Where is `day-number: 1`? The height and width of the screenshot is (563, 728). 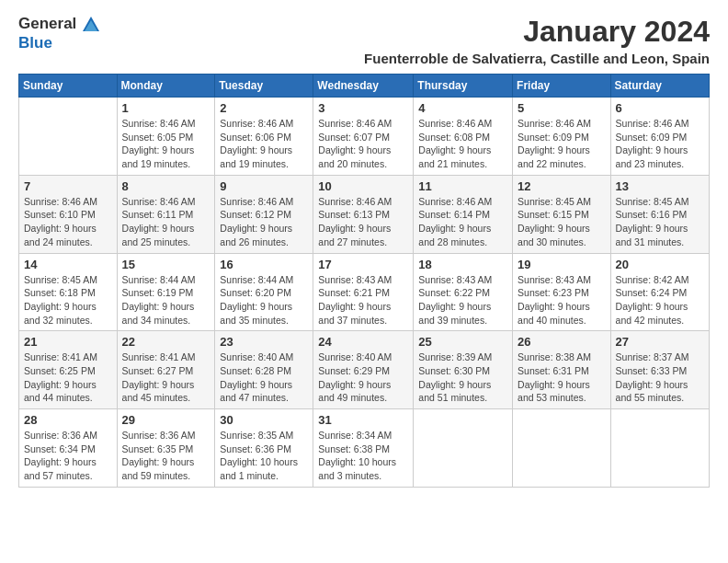
day-number: 1 is located at coordinates (166, 109).